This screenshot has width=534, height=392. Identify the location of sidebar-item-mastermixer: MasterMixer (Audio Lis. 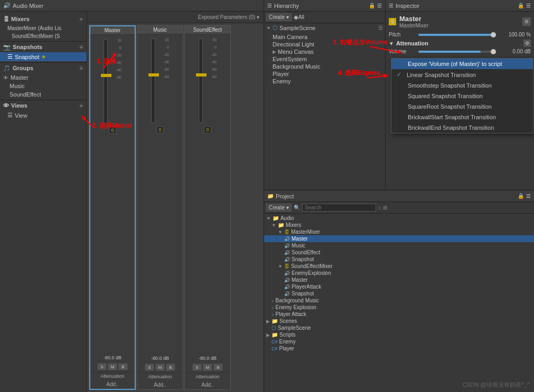
(43, 28).